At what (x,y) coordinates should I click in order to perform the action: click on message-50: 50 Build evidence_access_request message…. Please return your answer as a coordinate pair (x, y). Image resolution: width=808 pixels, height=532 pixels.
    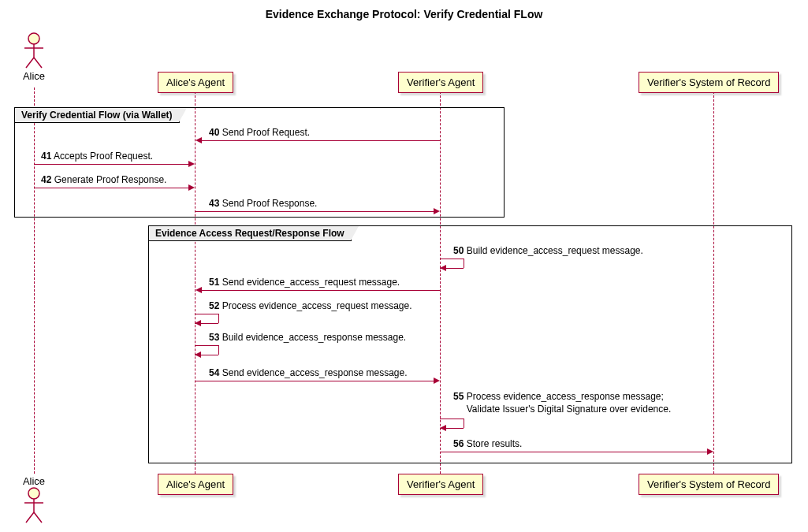
    Looking at the image, I should click on (549, 251).